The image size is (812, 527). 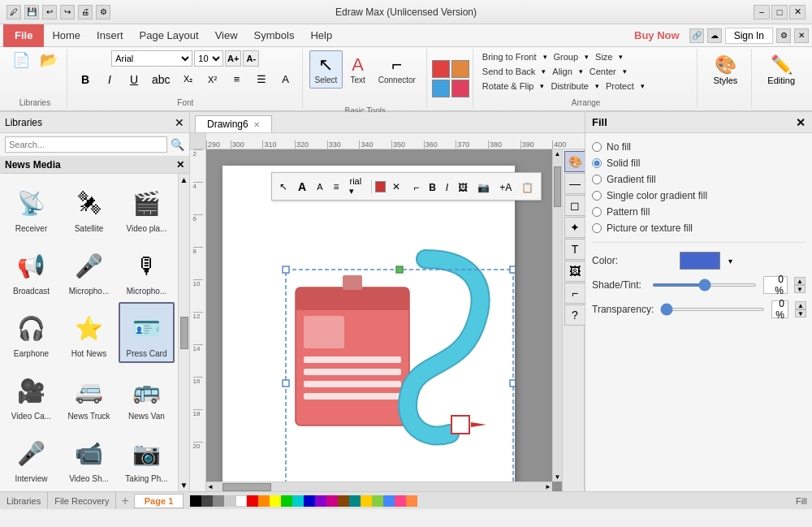 I want to click on color-white, so click(x=241, y=501).